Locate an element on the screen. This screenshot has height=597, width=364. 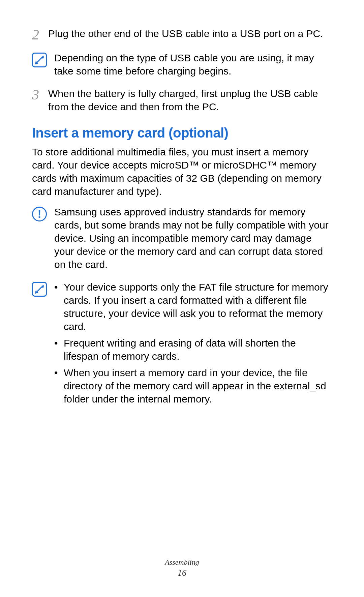
step-2: 2 Plug the other end of the USB cable in… is located at coordinates (182, 34).